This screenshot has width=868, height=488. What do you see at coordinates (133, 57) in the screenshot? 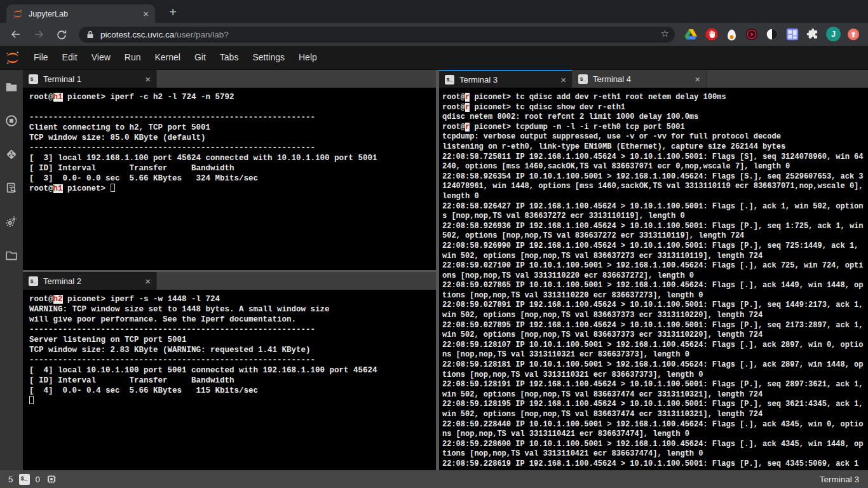
I see `menu-run: Run` at bounding box center [133, 57].